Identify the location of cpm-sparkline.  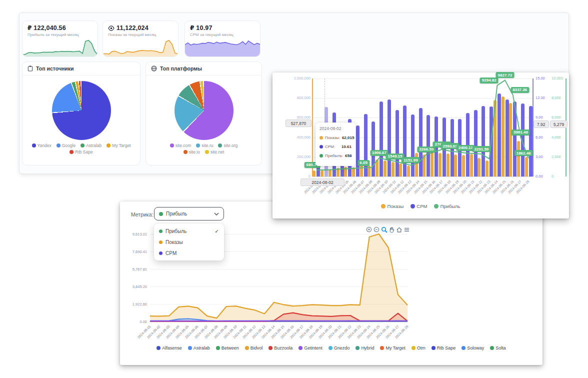
(222, 47).